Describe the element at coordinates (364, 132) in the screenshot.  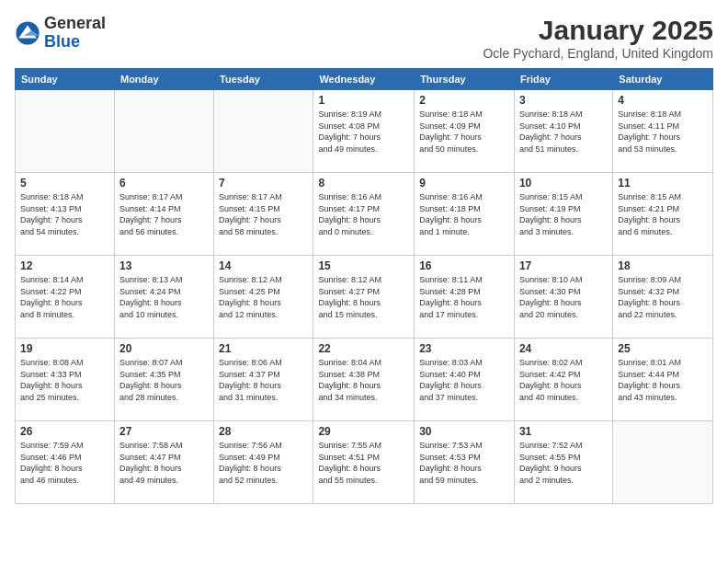
I see `calendar-cell: 1Sunrise: 8:19 AM Sunset: 4:08 PM Daylig…` at that location.